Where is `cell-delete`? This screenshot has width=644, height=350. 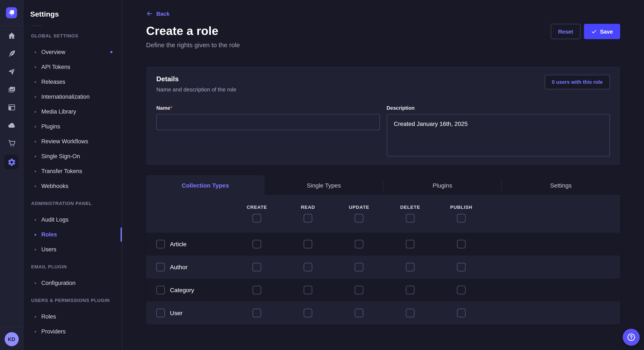
cell-delete is located at coordinates (410, 244).